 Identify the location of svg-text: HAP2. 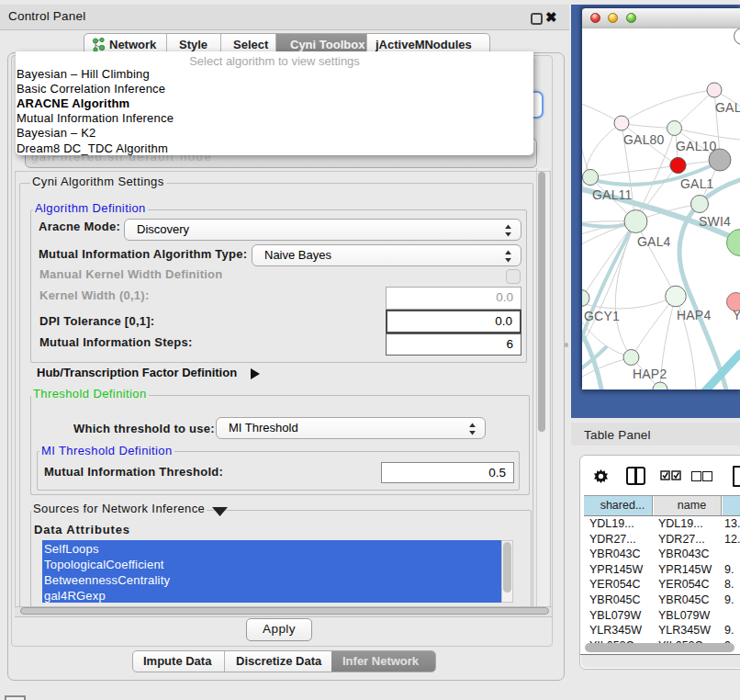
(650, 374).